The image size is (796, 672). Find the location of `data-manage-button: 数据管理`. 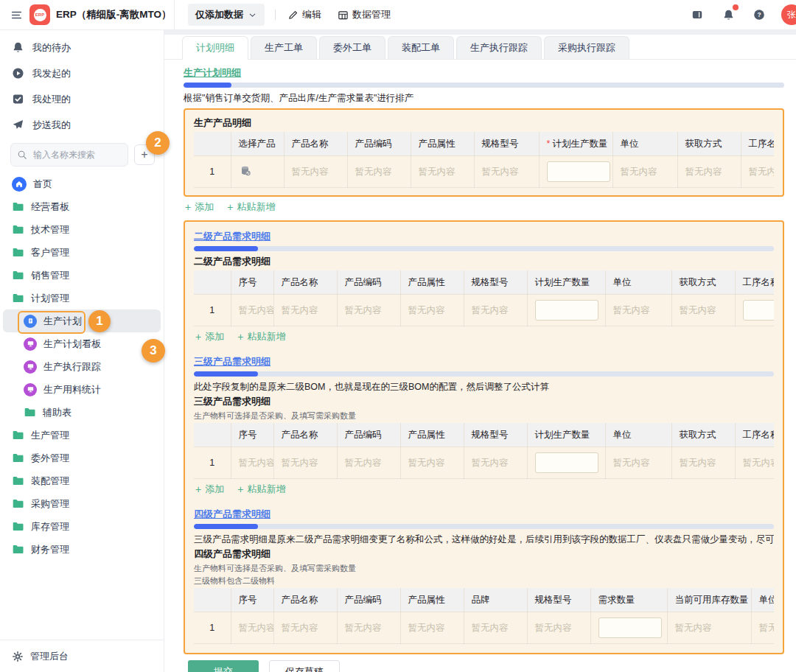

data-manage-button: 数据管理 is located at coordinates (364, 15).